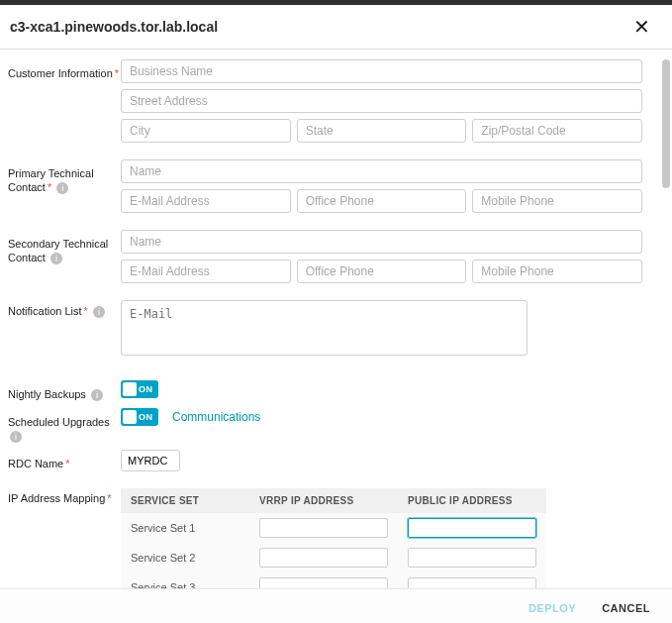 This screenshot has height=623, width=672. What do you see at coordinates (641, 27) in the screenshot?
I see `close-icon: ✕` at bounding box center [641, 27].